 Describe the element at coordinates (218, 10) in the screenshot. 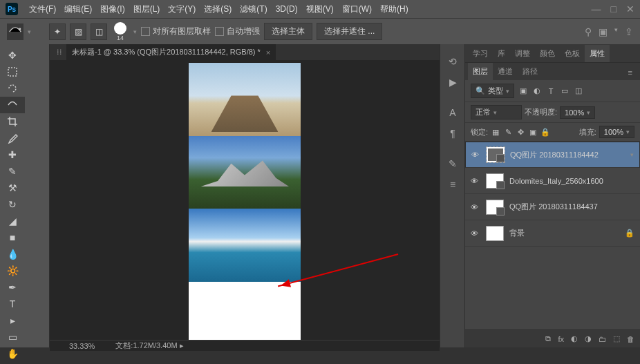

I see `menu-select: 选择(S)` at that location.